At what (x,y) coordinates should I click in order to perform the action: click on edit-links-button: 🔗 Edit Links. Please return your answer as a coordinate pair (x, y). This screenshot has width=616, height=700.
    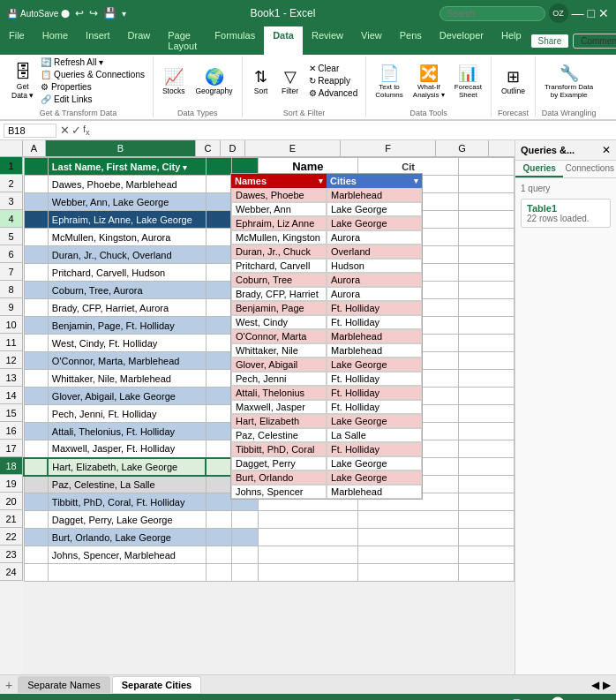
    Looking at the image, I should click on (93, 99).